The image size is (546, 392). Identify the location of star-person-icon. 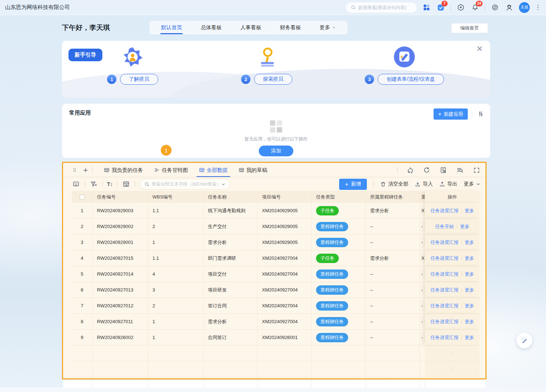
(133, 57).